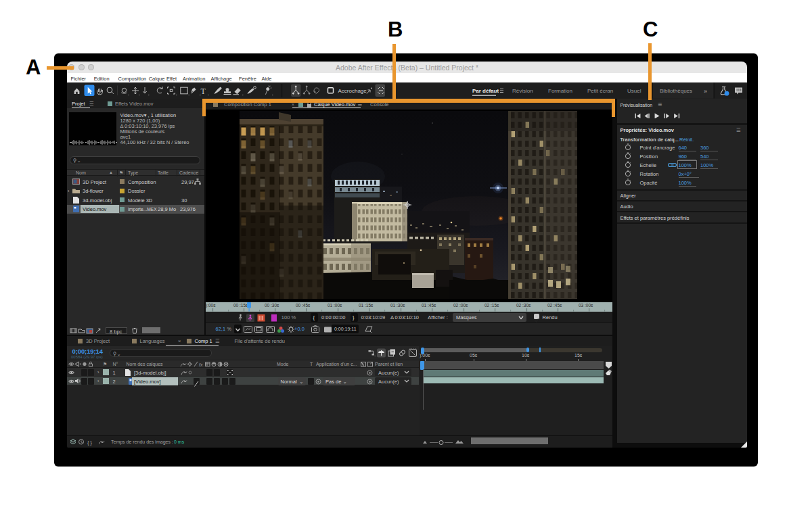 The height and width of the screenshot is (524, 812). I want to click on svg-text: 00 :15s, so click(241, 306).